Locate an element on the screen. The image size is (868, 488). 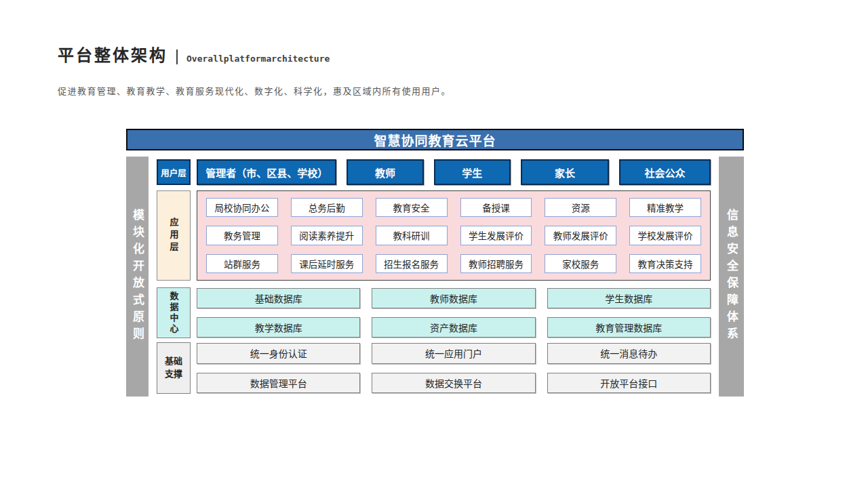
app-box: 招生报名服务 is located at coordinates (412, 264).